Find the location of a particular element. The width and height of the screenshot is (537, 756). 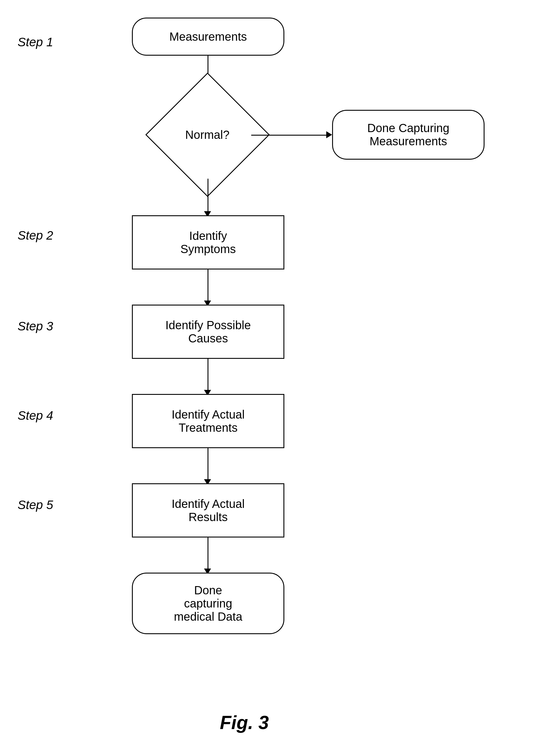

step4-label: Step 4 is located at coordinates (35, 416).